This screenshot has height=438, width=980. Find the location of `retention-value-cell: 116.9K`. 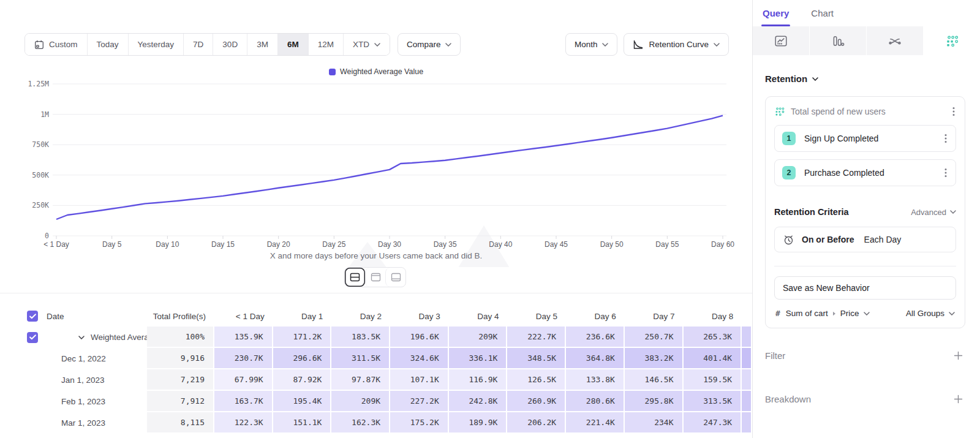

retention-value-cell: 116.9K is located at coordinates (478, 380).